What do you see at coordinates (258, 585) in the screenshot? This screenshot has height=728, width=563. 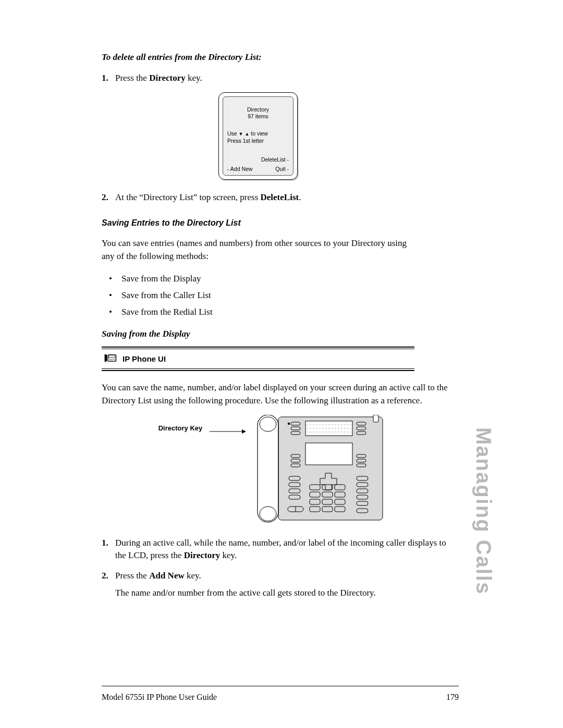 I see `step-b2: 2. Press the Add New key. The name and/o…` at bounding box center [258, 585].